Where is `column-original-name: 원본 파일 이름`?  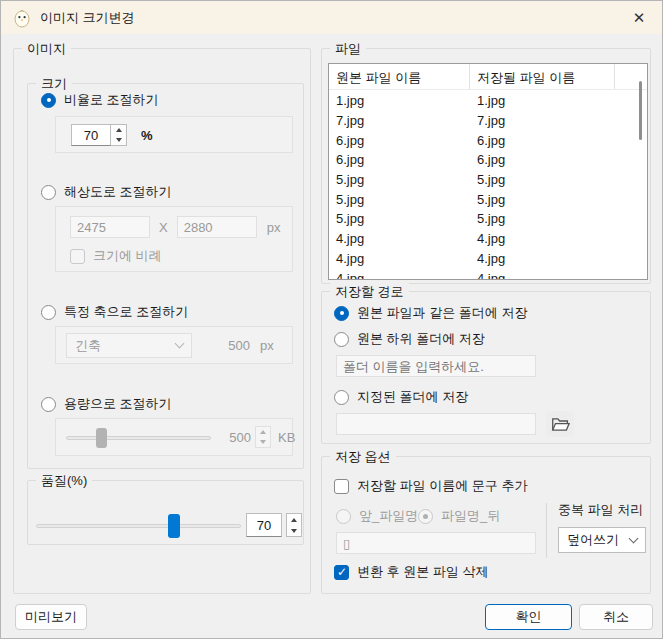 column-original-name: 원본 파일 이름 is located at coordinates (400, 76).